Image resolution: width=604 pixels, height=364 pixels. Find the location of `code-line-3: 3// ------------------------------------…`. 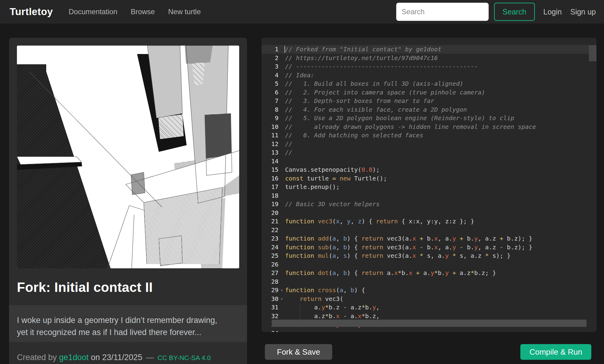

code-line-3: 3// ------------------------------------… is located at coordinates (429, 66).